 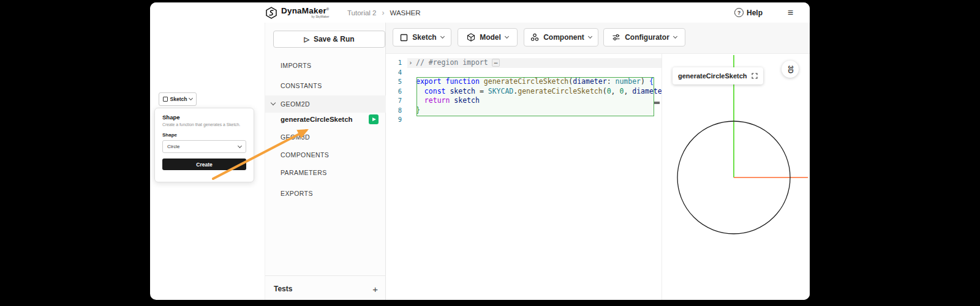 What do you see at coordinates (535, 37) in the screenshot?
I see `component-icon` at bounding box center [535, 37].